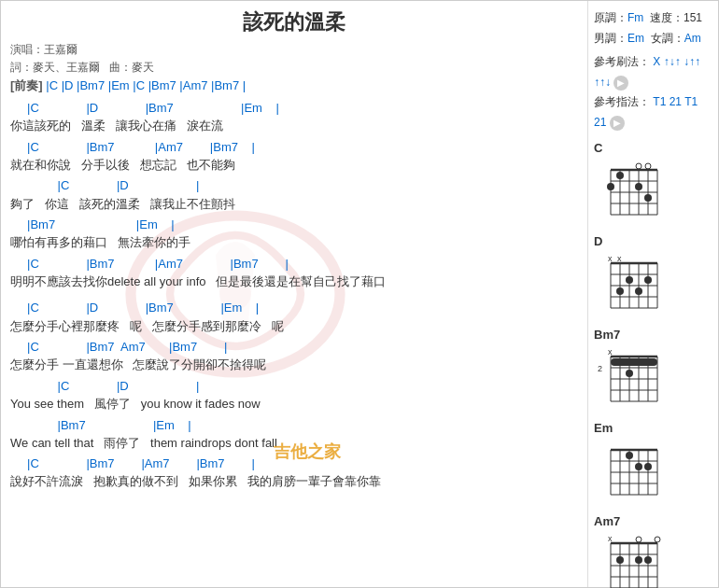 The height and width of the screenshot is (588, 719). I want to click on meta-credits: 詞：麥天、王嘉爾 曲：麥天, so click(294, 67).